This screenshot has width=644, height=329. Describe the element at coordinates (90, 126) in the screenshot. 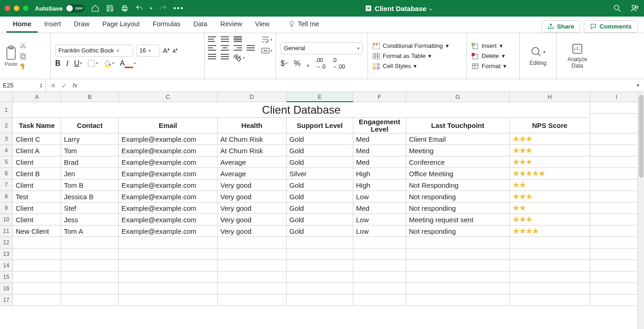

I see `table-header: Contact` at that location.